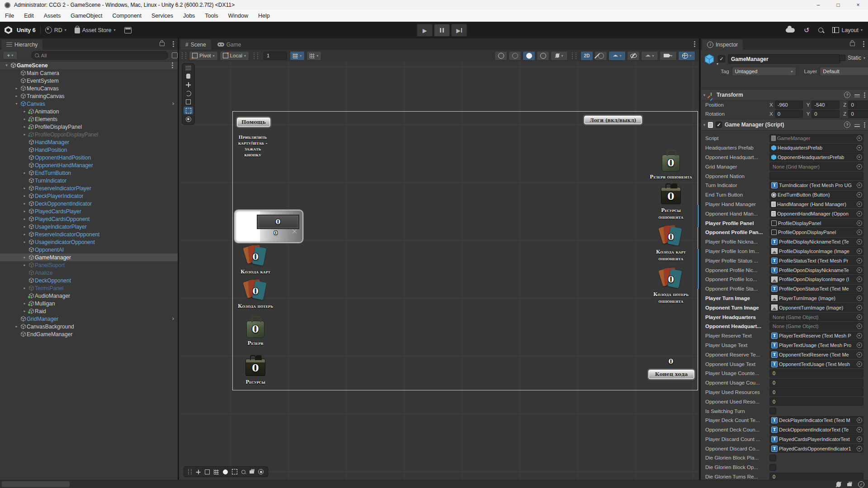  Describe the element at coordinates (189, 16) in the screenshot. I see `menu-item: Jobs` at that location.